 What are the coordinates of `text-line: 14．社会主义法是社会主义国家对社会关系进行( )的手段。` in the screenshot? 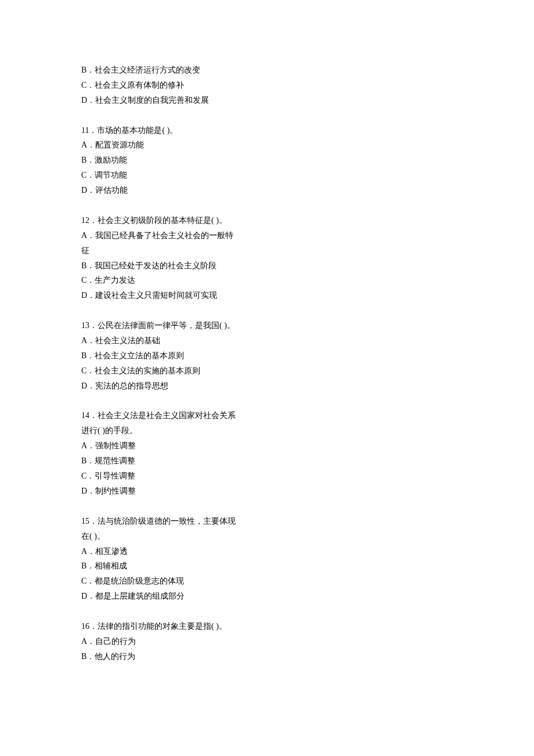 It's located at (160, 423).